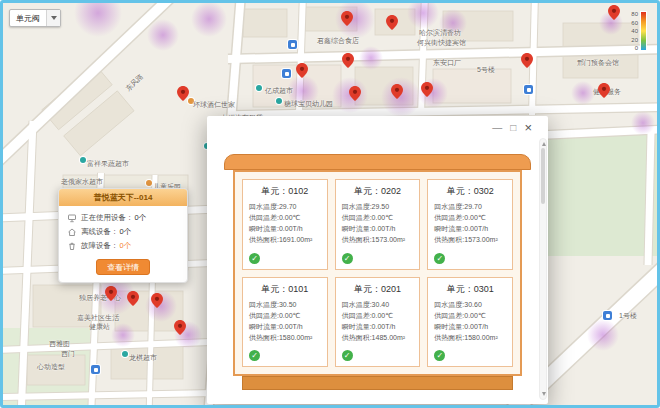  I want to click on modal-scrollbar, so click(543, 269).